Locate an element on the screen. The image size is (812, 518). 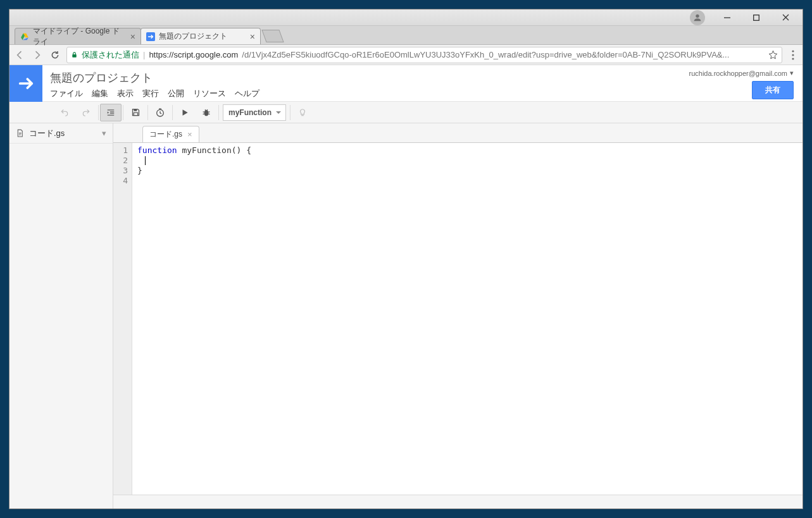
bookmark-star-icon is located at coordinates (773, 54).